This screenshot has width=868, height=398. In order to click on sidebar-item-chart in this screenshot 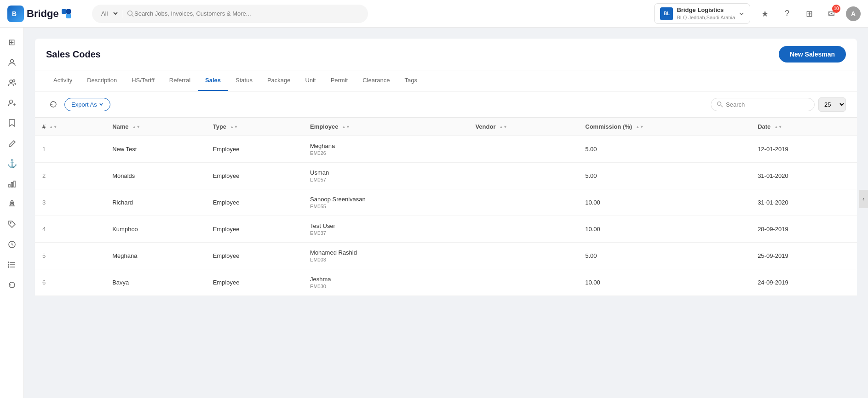, I will do `click(12, 184)`.